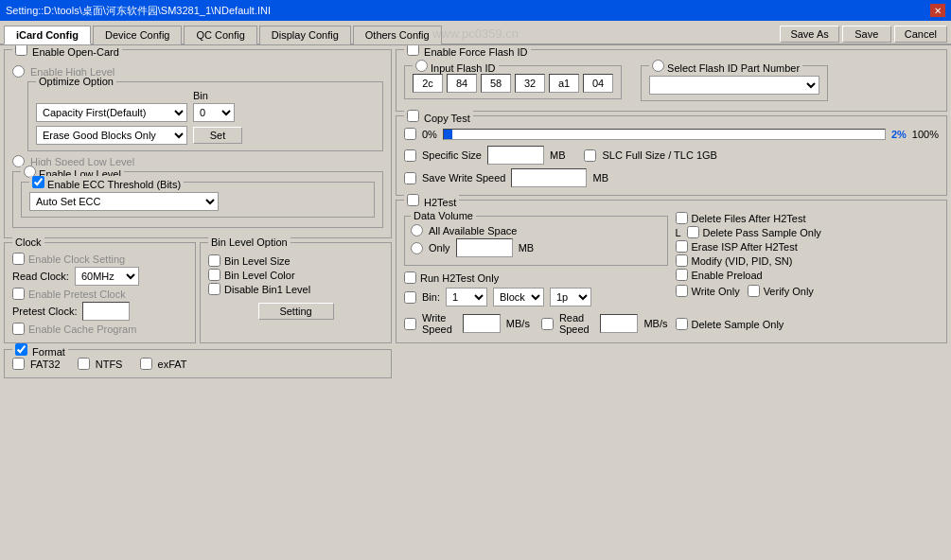  What do you see at coordinates (467, 297) in the screenshot?
I see `bin-row-select: 123` at bounding box center [467, 297].